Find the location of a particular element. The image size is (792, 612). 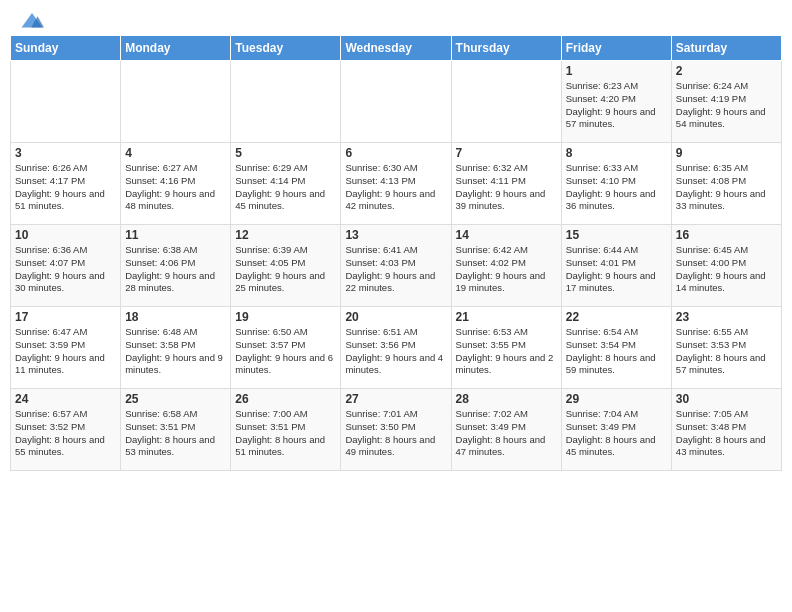

day-detail: Sunrise: 6:23 AM Sunset: 4:20 PM Dayligh… is located at coordinates (616, 106).